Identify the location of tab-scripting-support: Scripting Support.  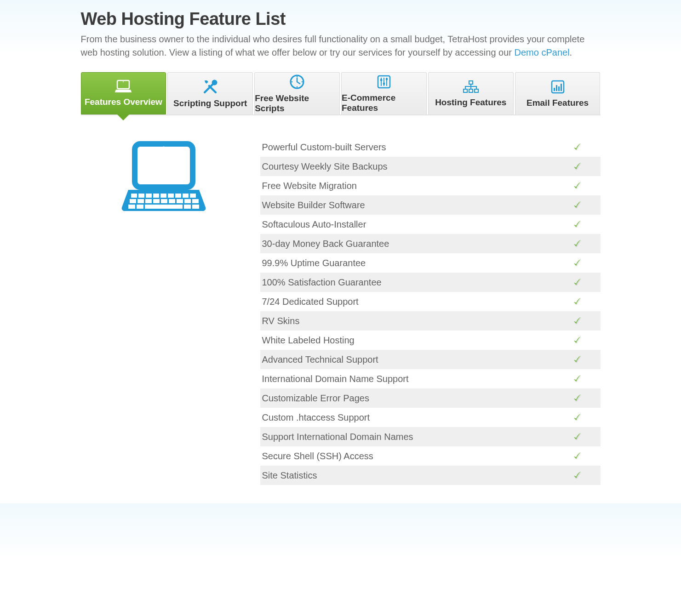
(210, 93).